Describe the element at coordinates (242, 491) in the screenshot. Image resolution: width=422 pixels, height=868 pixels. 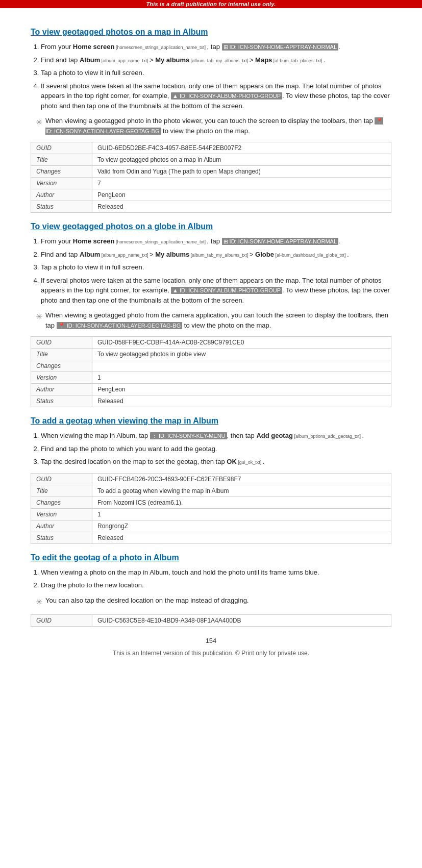
I see `meta-value: To add a geotag when viewing the map in …` at that location.